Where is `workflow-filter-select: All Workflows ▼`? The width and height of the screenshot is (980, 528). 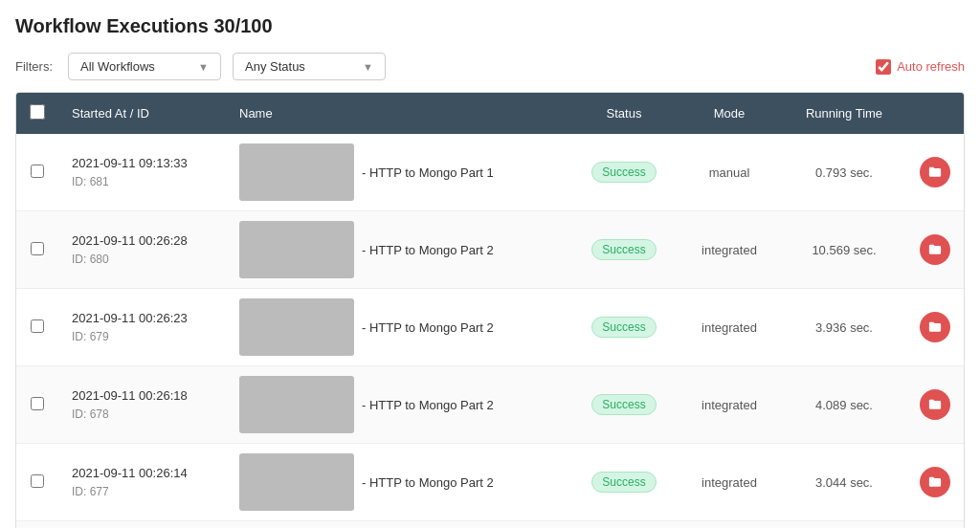
workflow-filter-select: All Workflows ▼ is located at coordinates (145, 67).